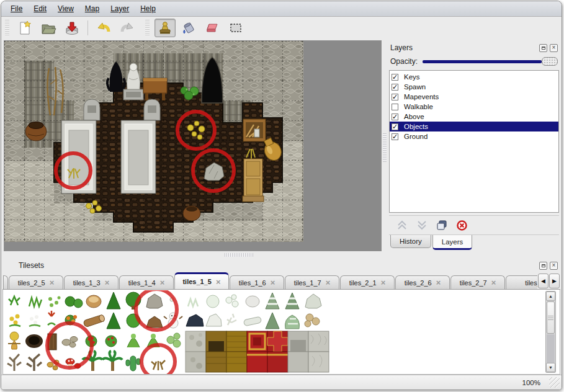 The image size is (564, 392). Describe the element at coordinates (189, 28) in the screenshot. I see `fill-bucket-icon` at that location.